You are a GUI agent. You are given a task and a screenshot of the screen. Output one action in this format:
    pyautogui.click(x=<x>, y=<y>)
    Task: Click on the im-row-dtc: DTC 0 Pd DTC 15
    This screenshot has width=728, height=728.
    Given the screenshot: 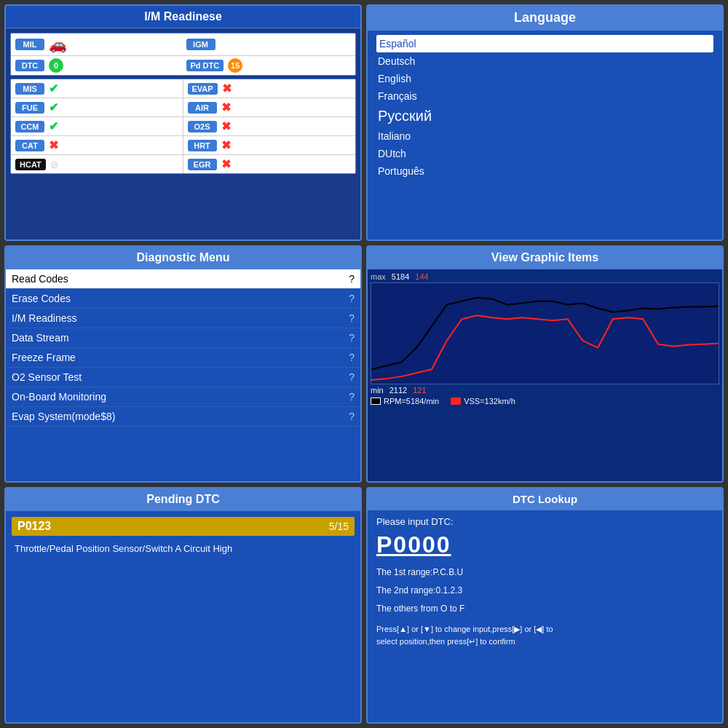 What is the action you would take?
    pyautogui.click(x=183, y=66)
    